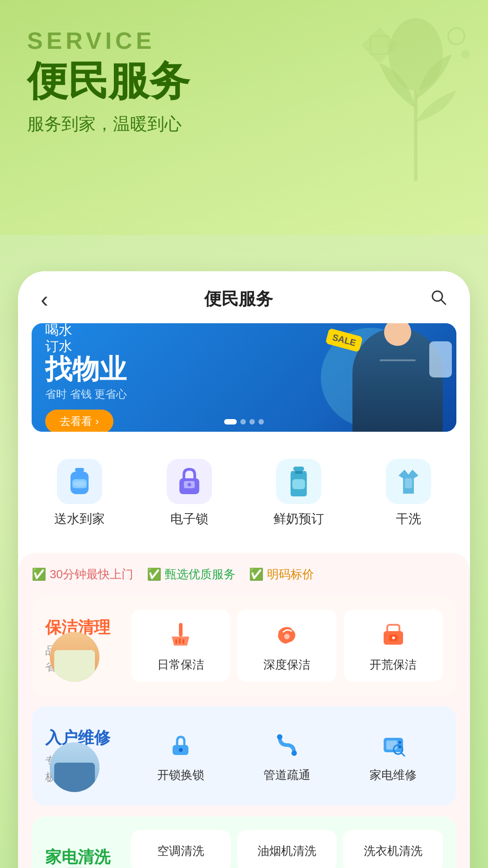 The height and width of the screenshot is (868, 488). What do you see at coordinates (287, 849) in the screenshot?
I see `service-hood-clean: 油烟机清洗` at bounding box center [287, 849].